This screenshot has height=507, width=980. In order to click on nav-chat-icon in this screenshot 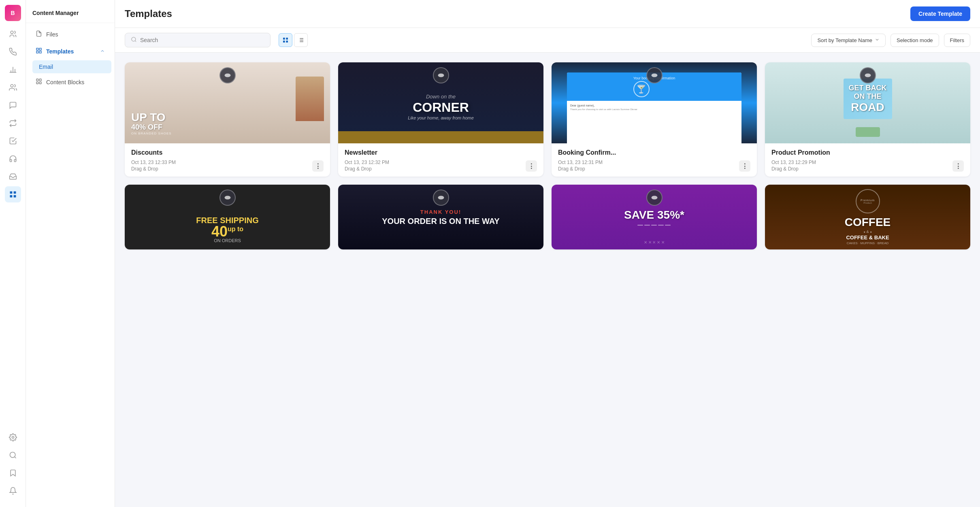, I will do `click(13, 105)`.